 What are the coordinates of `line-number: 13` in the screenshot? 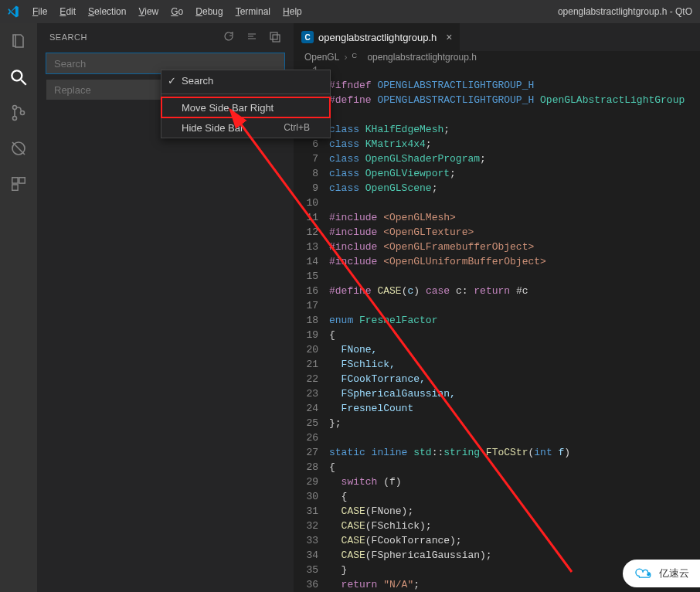 It's located at (306, 247).